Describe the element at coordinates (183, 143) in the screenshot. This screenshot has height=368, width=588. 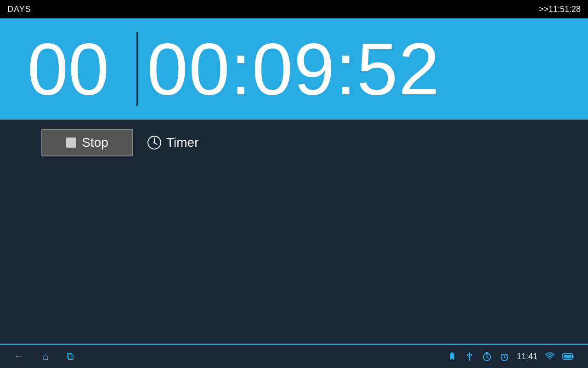
I see `timer-label: Timer` at that location.